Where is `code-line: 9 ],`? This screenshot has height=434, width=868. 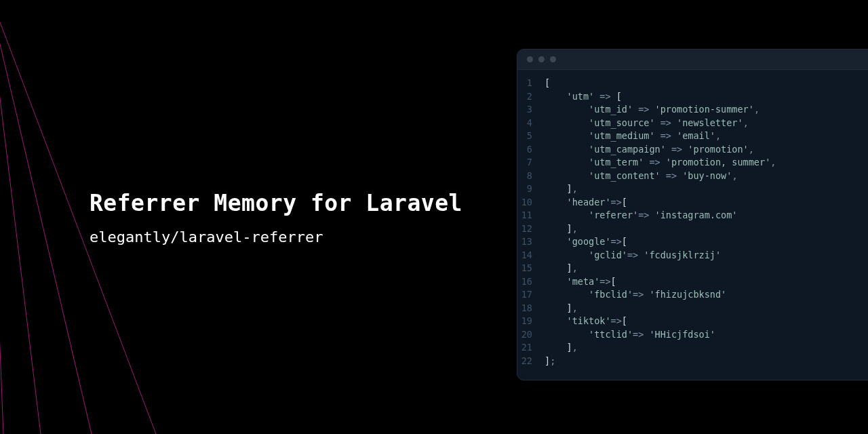
code-line: 9 ], is located at coordinates (693, 189).